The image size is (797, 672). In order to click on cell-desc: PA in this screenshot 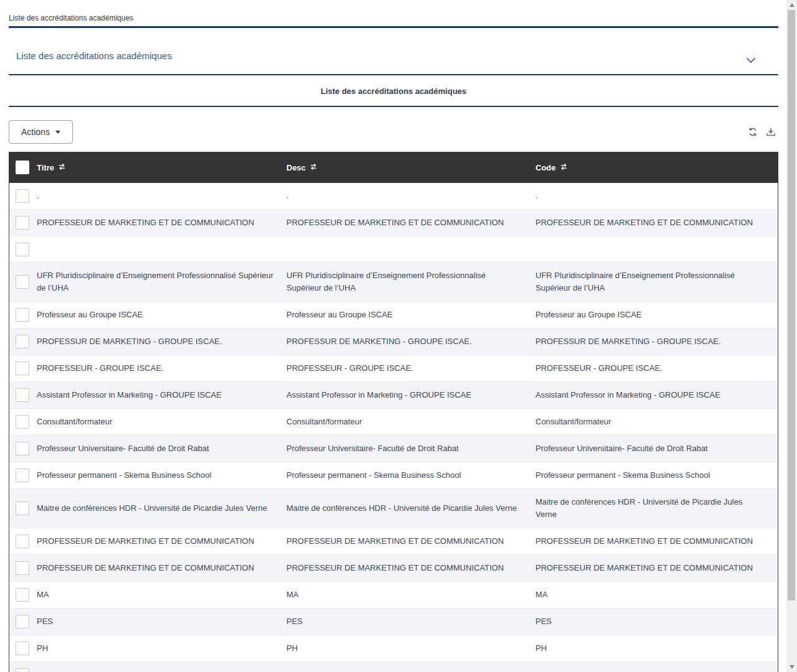, I will do `click(411, 667)`.